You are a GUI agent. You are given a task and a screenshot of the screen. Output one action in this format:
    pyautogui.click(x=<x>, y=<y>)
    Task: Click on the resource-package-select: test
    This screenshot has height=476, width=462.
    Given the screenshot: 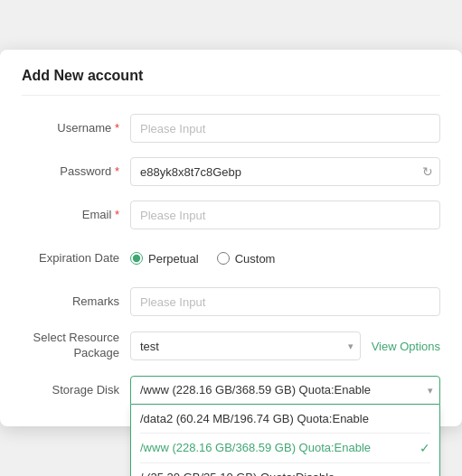 What is the action you would take?
    pyautogui.click(x=246, y=346)
    